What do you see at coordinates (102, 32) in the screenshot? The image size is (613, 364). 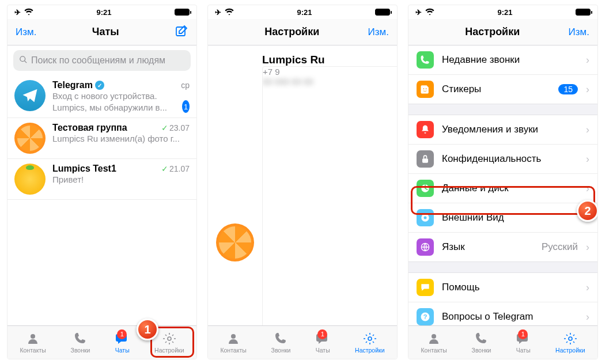 I see `navbar: Изм. Чаты` at bounding box center [102, 32].